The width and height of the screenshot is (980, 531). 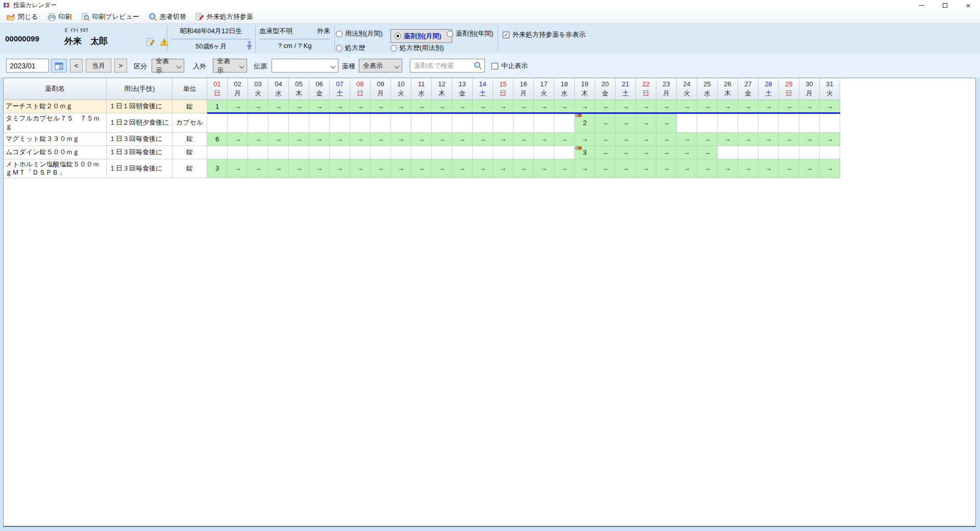 I want to click on edit-memo-button, so click(x=151, y=43).